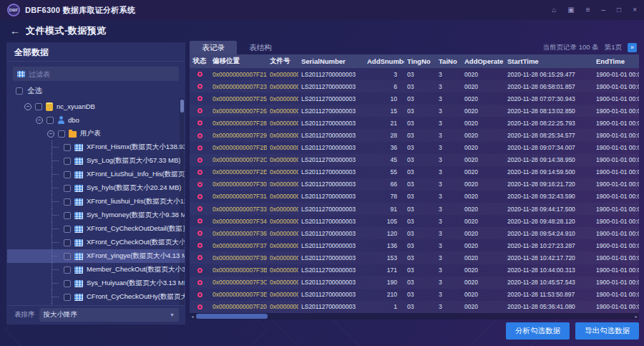 This screenshot has width=644, height=346. What do you see at coordinates (79, 161) in the screenshot?
I see `table-icon` at bounding box center [79, 161].